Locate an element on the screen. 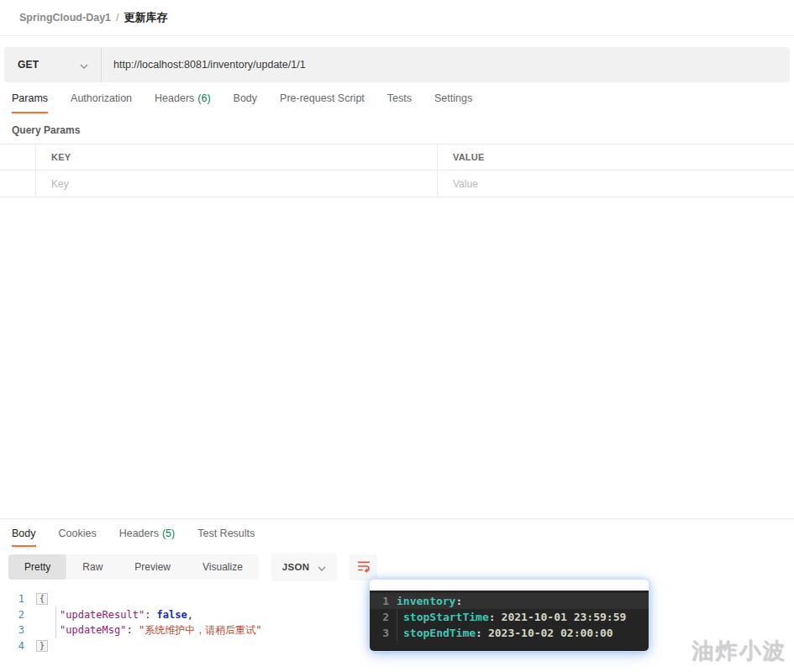 The image size is (794, 672). breadcrumb-request-name: 更新库存 is located at coordinates (146, 18).